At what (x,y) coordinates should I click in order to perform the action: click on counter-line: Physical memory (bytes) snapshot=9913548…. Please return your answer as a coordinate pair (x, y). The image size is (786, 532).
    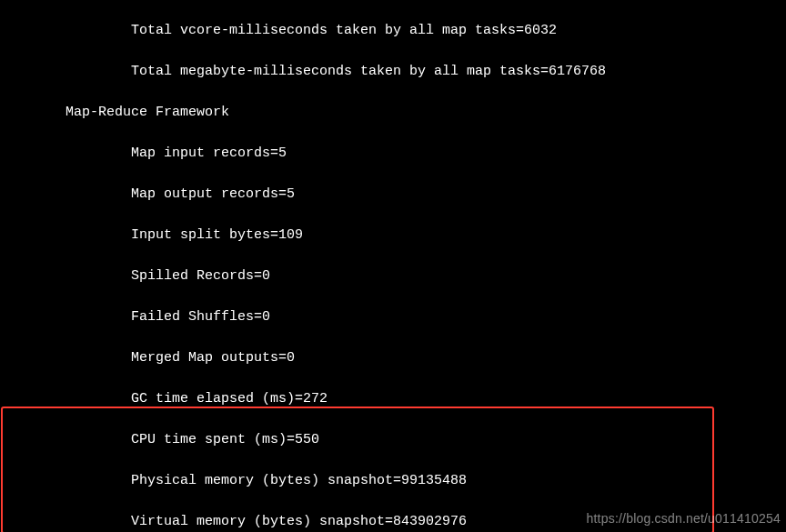
    Looking at the image, I should click on (393, 482).